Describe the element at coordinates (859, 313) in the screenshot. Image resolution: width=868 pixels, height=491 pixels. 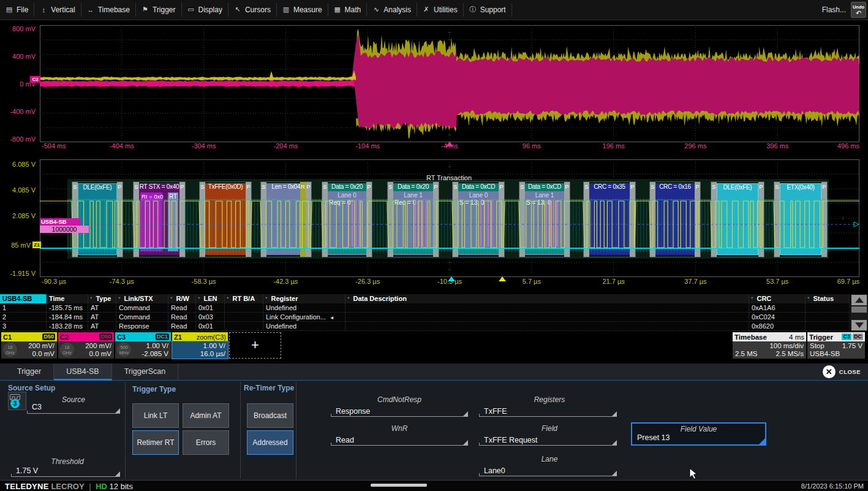
I see `table-scrollbar` at that location.